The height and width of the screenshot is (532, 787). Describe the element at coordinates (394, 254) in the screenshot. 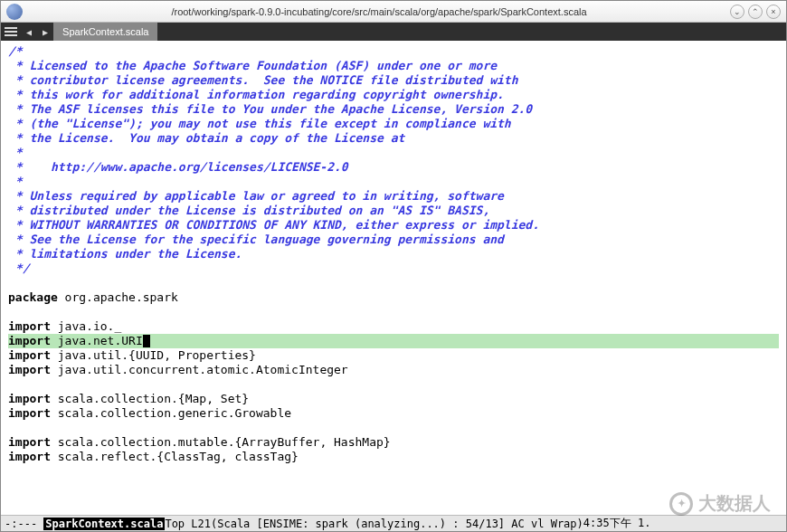

I see `code-line: * limitations under the License.` at that location.